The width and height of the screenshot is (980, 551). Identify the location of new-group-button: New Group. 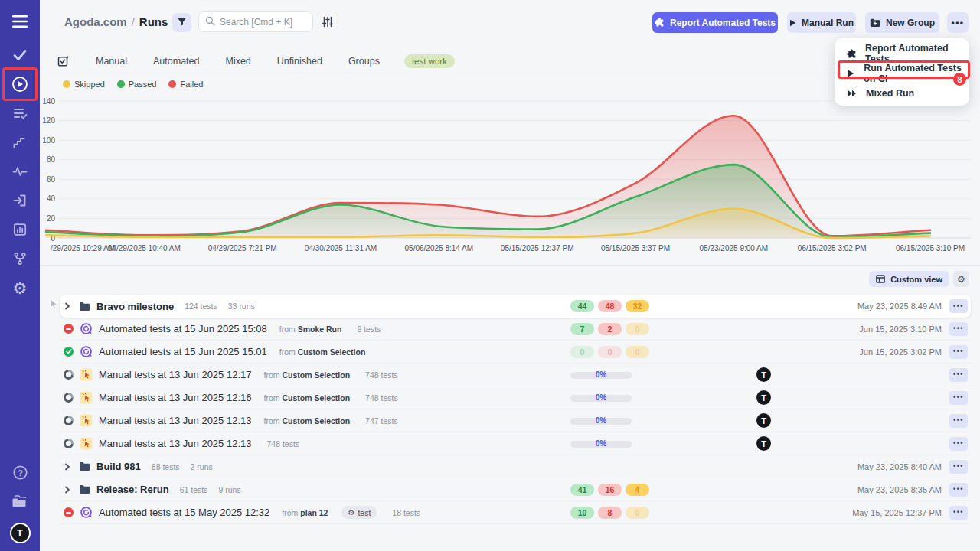
(902, 23).